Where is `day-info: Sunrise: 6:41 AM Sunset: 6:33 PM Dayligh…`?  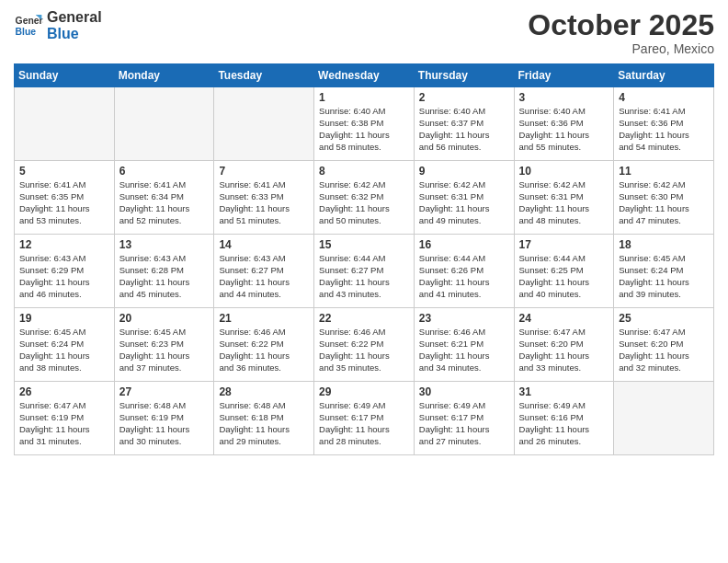
day-info: Sunrise: 6:41 AM Sunset: 6:33 PM Dayligh… is located at coordinates (264, 202).